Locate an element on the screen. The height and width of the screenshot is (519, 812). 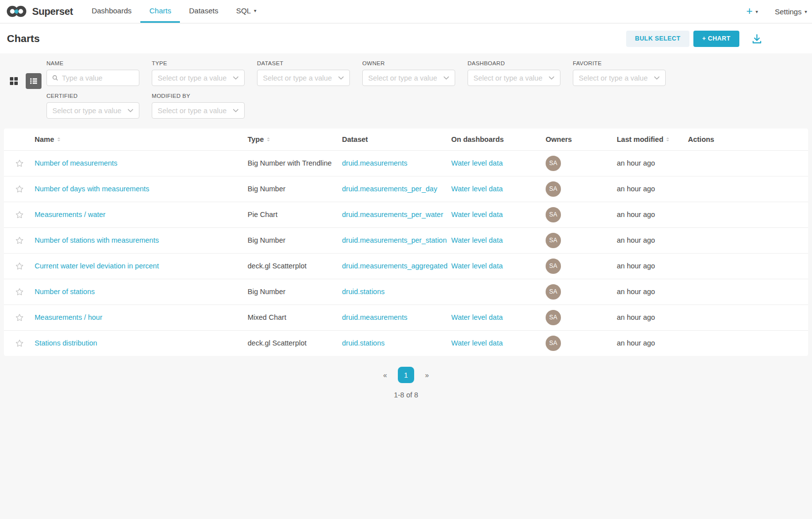
chevron-down-icon is located at coordinates (657, 78).